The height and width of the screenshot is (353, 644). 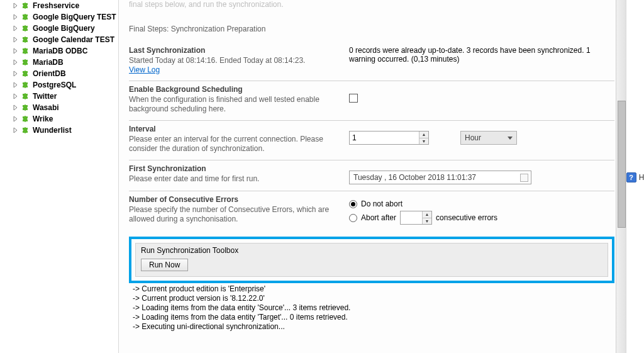 I want to click on sidebar-item: Wasabi, so click(x=59, y=108).